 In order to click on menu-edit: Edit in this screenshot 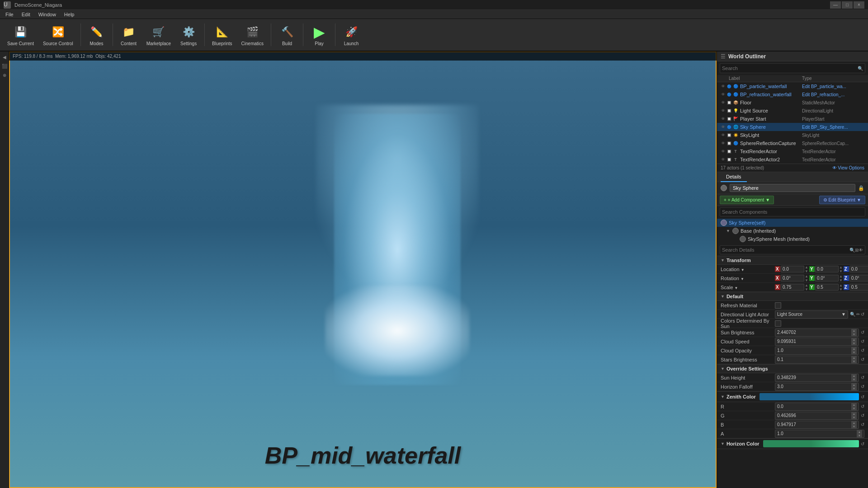, I will do `click(26, 14)`.